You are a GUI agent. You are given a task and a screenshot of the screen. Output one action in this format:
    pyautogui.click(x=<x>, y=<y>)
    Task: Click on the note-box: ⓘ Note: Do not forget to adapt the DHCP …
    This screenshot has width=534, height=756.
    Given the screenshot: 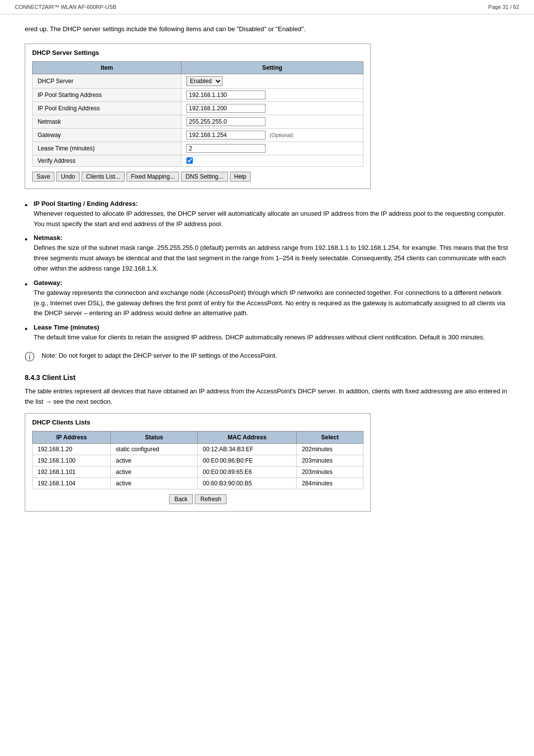 What is the action you would take?
    pyautogui.click(x=267, y=357)
    